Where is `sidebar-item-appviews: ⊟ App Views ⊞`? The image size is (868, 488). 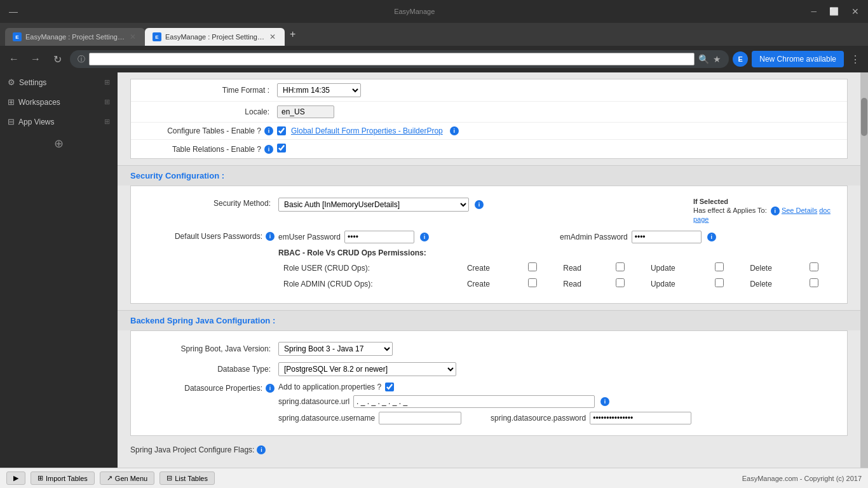
sidebar-item-appviews: ⊟ App Views ⊞ is located at coordinates (58, 122).